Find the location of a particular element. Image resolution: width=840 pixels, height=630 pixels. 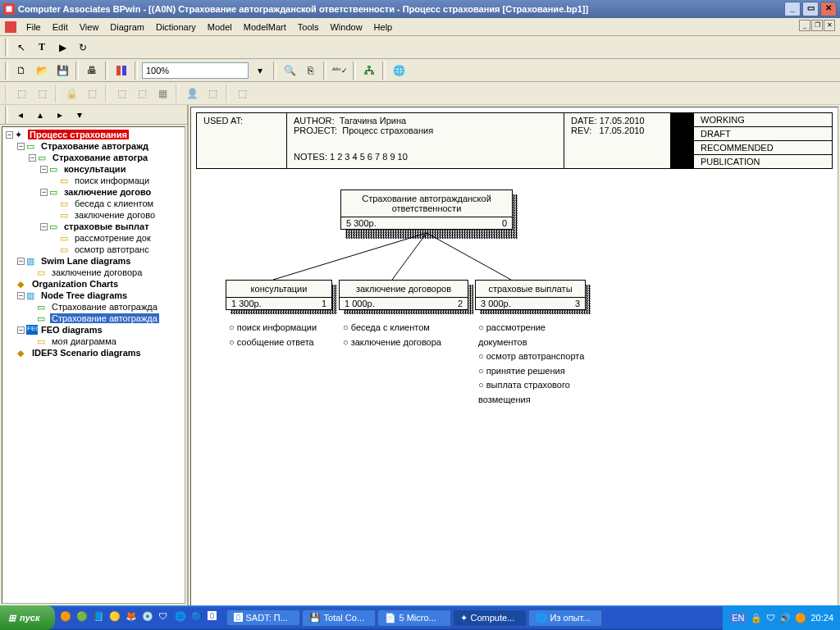

start-button: ⊞ пуск is located at coordinates (28, 618).